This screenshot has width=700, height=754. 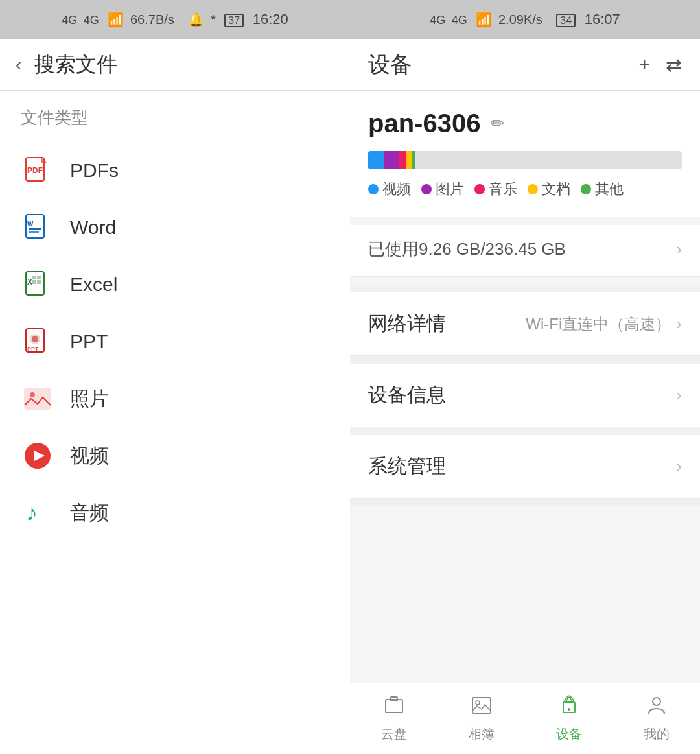 I want to click on device-info-title: 设备信息, so click(x=407, y=395).